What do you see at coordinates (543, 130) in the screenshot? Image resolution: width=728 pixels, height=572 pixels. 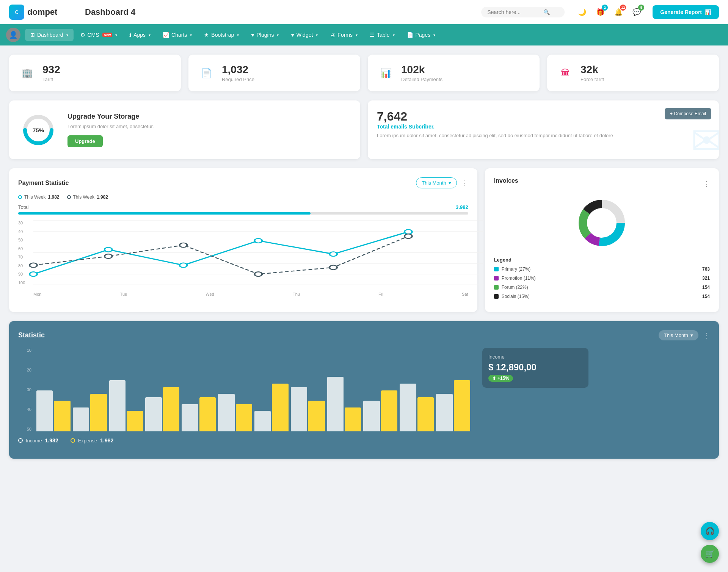 I see `email-card: + Compose Email 7,642 Total emails Subcr…` at bounding box center [543, 130].